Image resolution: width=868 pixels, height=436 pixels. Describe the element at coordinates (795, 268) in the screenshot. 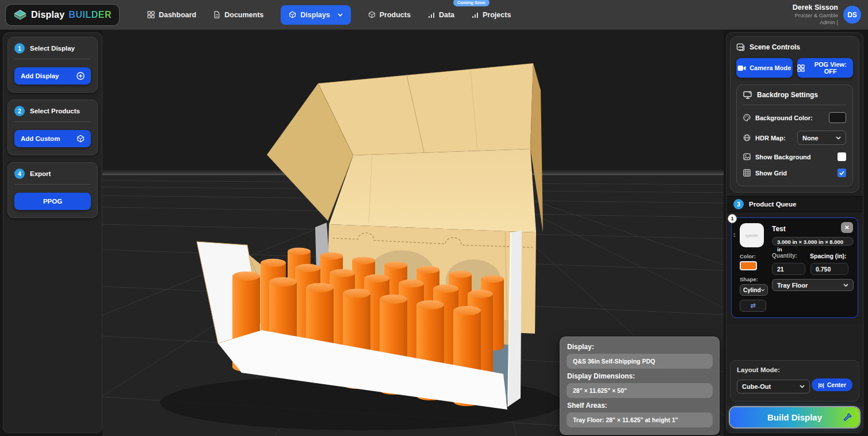

I see `product-card: 1 •• ✕ cylinder Color: Shape: Cylinder` at that location.